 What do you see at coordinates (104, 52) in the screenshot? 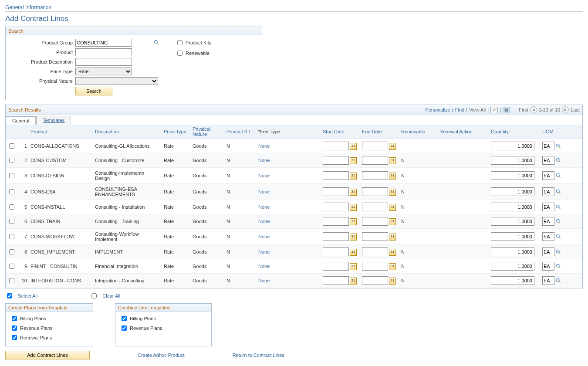
I see `product-input` at bounding box center [104, 52].